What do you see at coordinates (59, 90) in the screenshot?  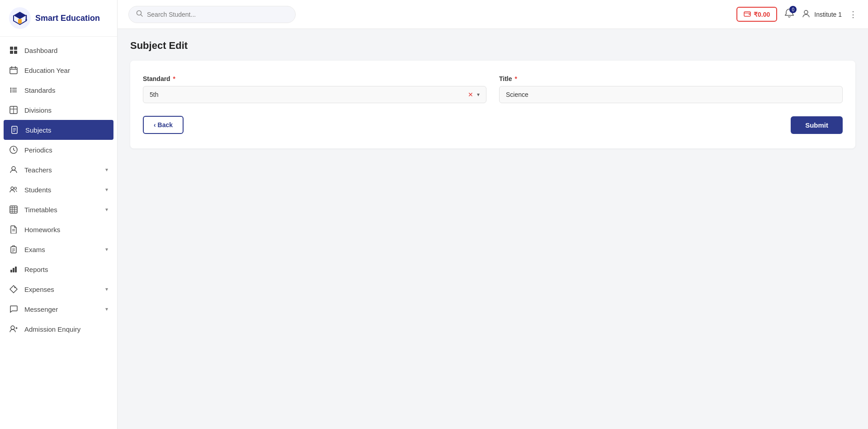 I see `sidebar-item-standards: Standards` at bounding box center [59, 90].